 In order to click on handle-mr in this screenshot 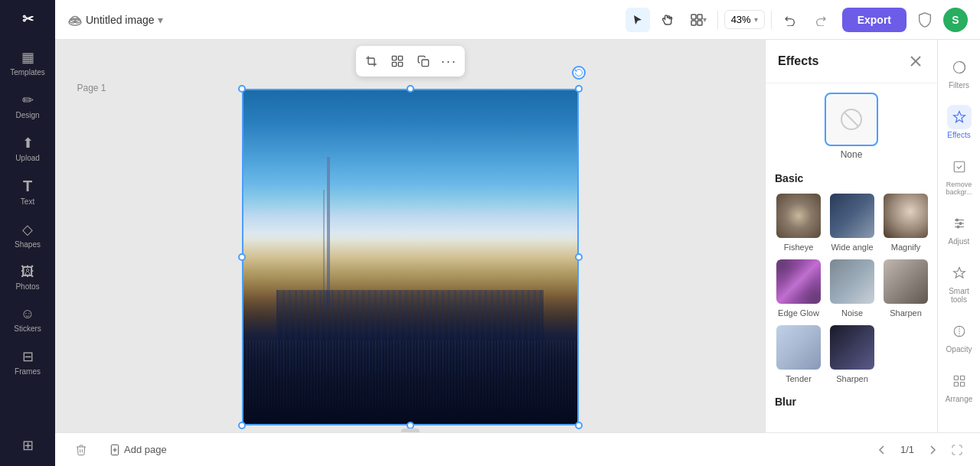, I will do `click(579, 257)`.